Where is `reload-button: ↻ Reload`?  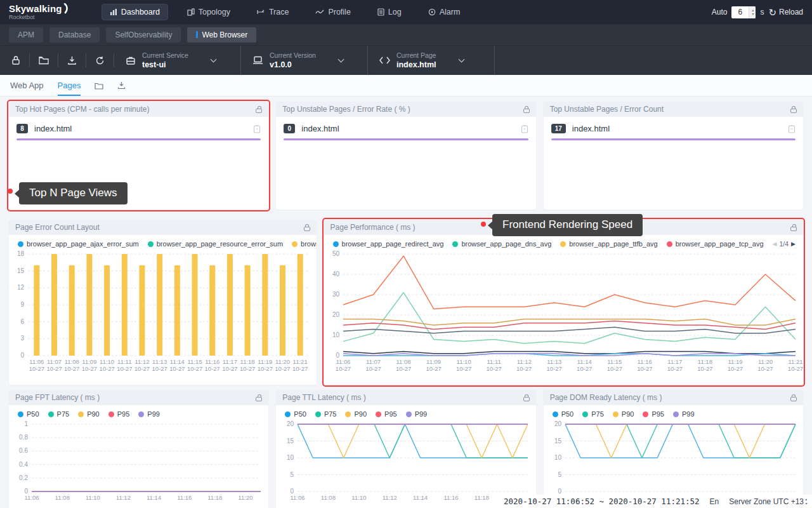 reload-button: ↻ Reload is located at coordinates (785, 13).